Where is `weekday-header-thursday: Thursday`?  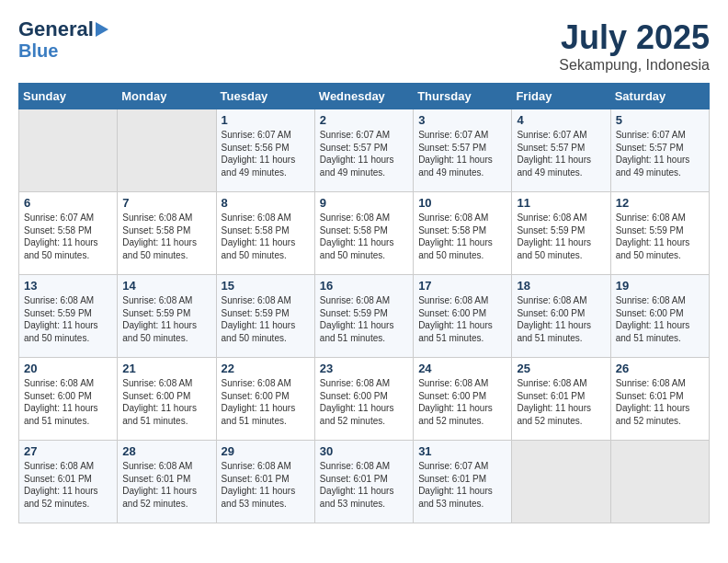
weekday-header-thursday: Thursday is located at coordinates (463, 97).